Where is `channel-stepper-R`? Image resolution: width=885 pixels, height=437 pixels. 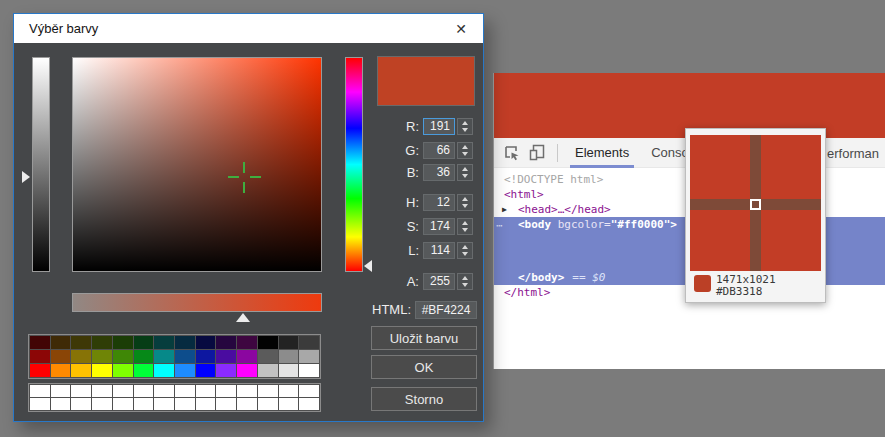 channel-stepper-R is located at coordinates (465, 126).